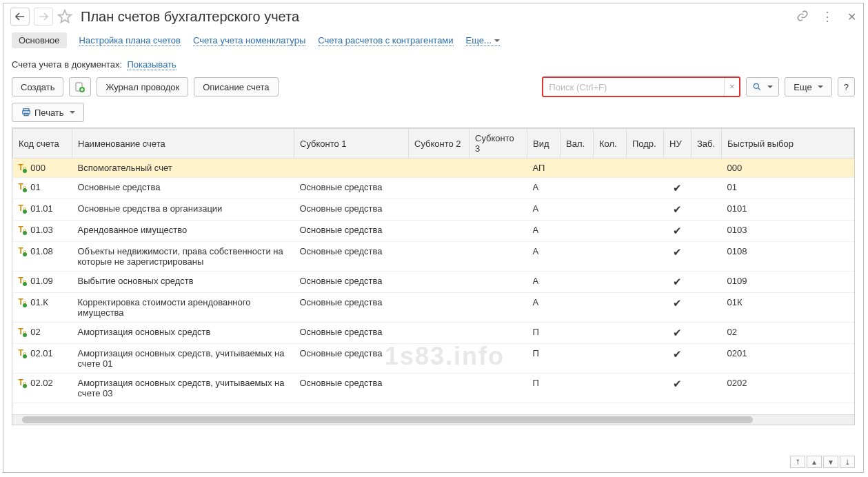 The height and width of the screenshot is (477, 868). What do you see at coordinates (80, 87) in the screenshot?
I see `create-copy-button` at bounding box center [80, 87].